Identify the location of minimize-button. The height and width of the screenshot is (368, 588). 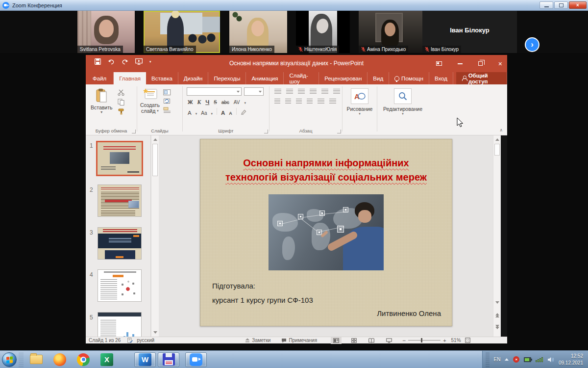
(546, 5).